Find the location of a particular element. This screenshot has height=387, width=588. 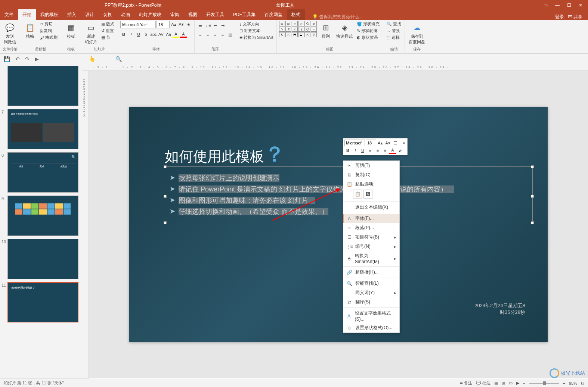

cut-button: ✂剪切 is located at coordinates (49, 24).